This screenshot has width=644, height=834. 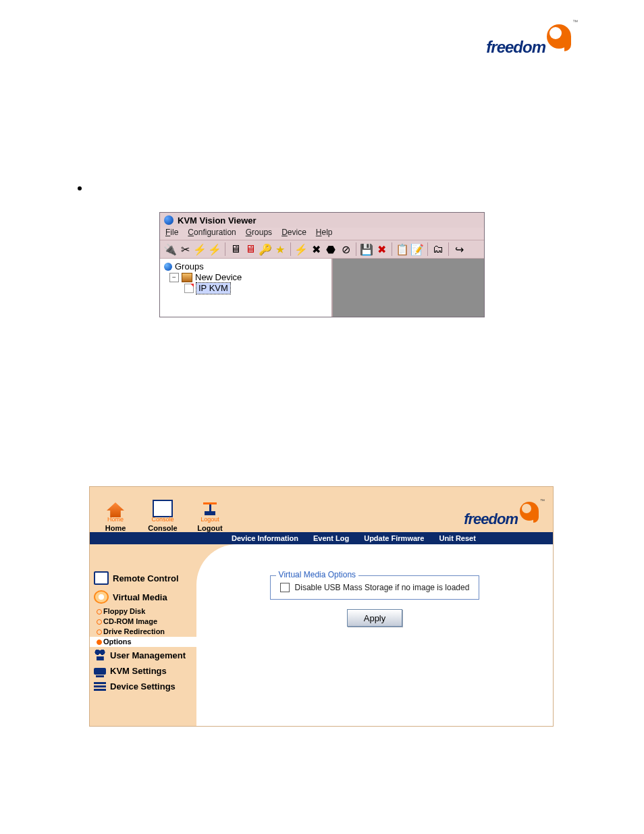 What do you see at coordinates (210, 517) in the screenshot?
I see `logout-button: Logout Logout` at bounding box center [210, 517].